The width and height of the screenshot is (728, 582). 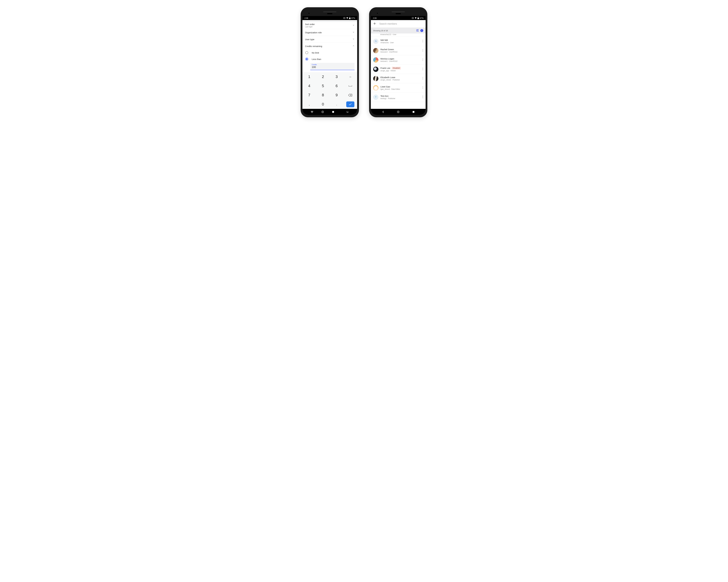 I want to click on list-item: Liwei Gaolgao_devext · Data Editor, so click(x=398, y=88).